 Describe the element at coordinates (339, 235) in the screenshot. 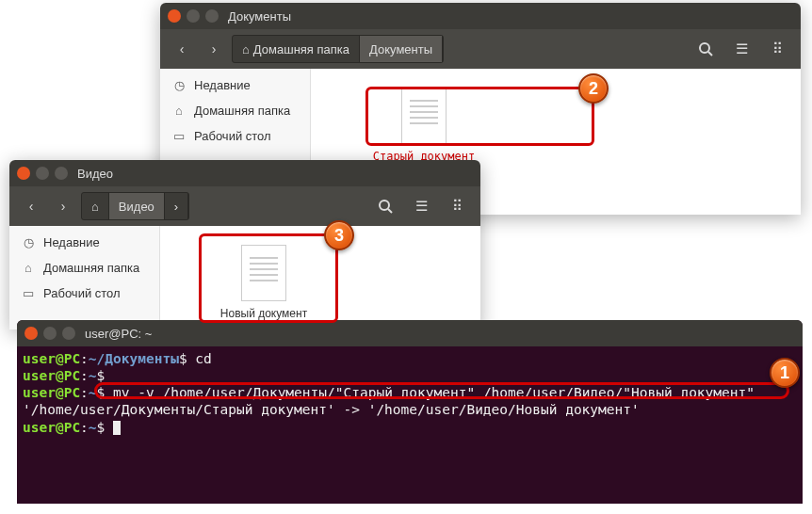

I see `marker-badge: 3` at that location.